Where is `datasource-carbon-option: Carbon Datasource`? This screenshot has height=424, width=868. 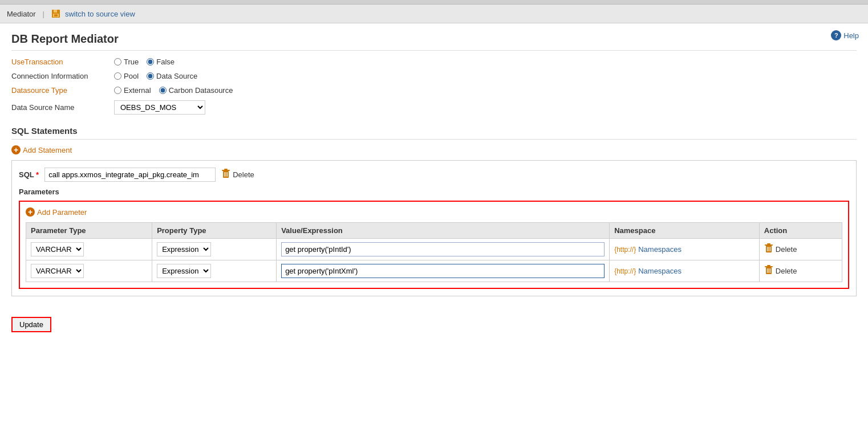
datasource-carbon-option: Carbon Datasource is located at coordinates (196, 90).